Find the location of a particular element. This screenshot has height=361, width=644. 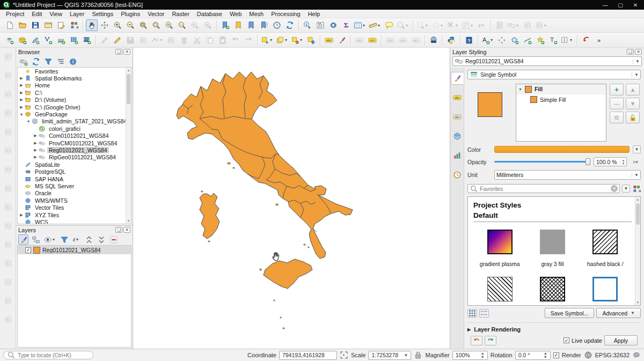

bookmark-manager-icon is located at coordinates (264, 25).